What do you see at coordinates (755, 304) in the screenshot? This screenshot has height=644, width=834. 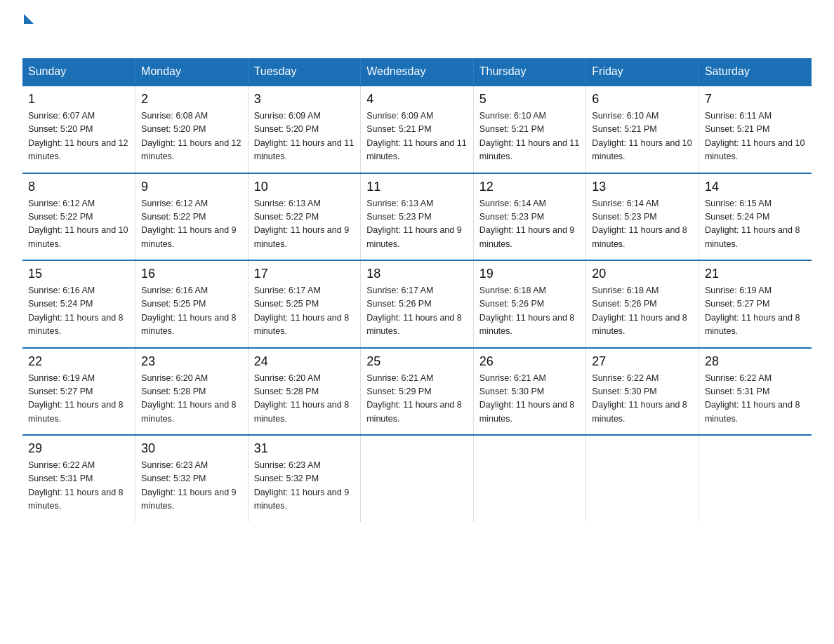 I see `calendar-day-cell: 21 Sunrise: 6:19 AM Sunset: 5:27 PM Dayl…` at bounding box center [755, 304].